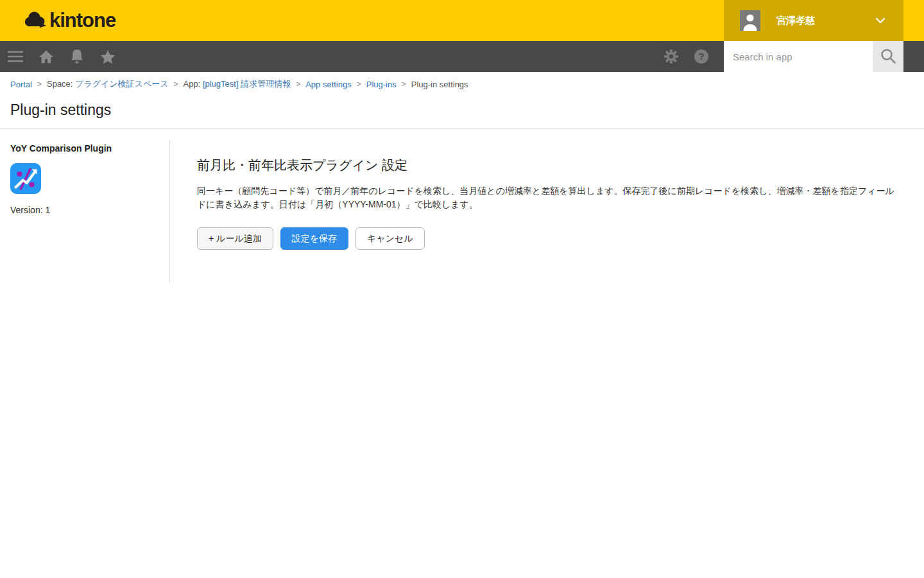  I want to click on home-icon, so click(46, 57).